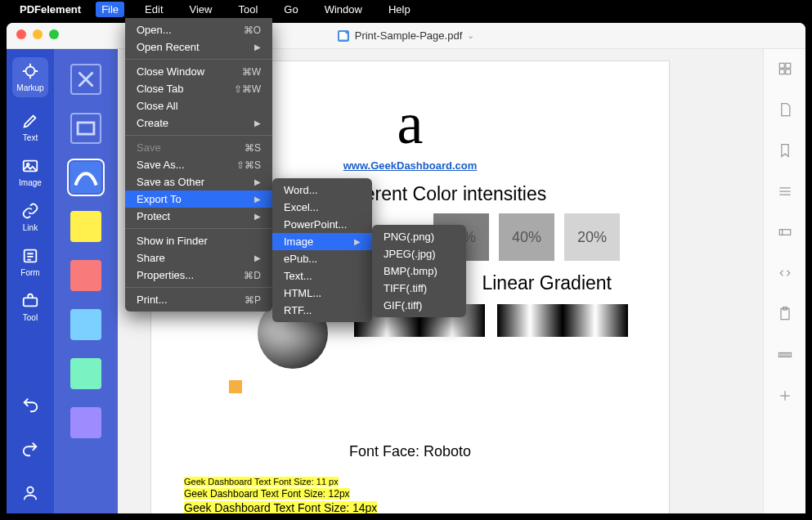 The width and height of the screenshot is (812, 520). What do you see at coordinates (199, 165) in the screenshot?
I see `file-menu: Open...⌘OOpen Recent▶Close Window⌘WClose…` at bounding box center [199, 165].